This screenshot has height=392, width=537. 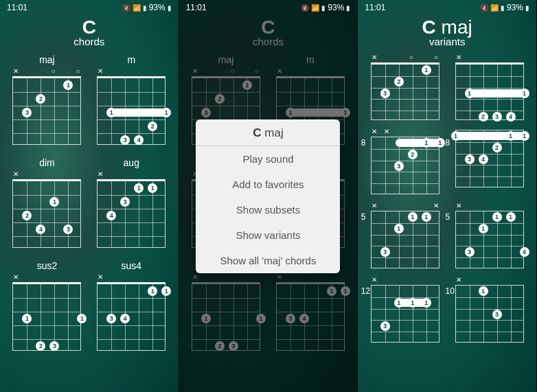 What do you see at coordinates (405, 314) in the screenshot?
I see `fretboard: 3111` at bounding box center [405, 314].